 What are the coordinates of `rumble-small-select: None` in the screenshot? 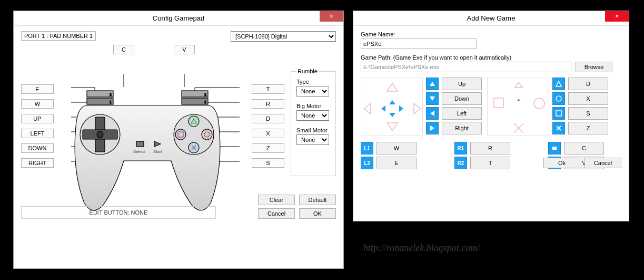 It's located at (313, 140).